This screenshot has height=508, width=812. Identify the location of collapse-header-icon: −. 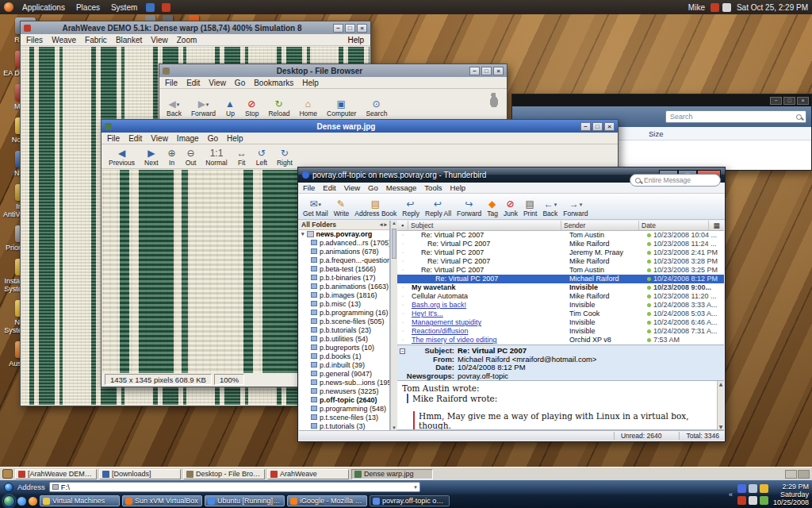
(403, 351).